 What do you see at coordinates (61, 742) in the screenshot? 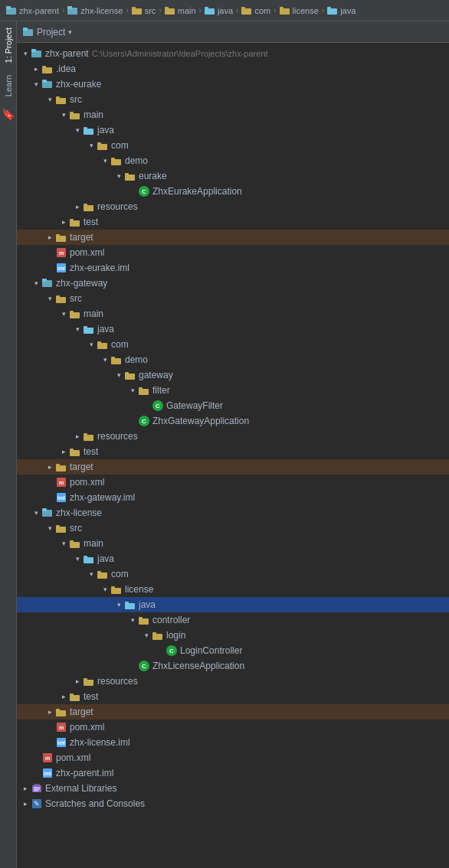
I see `iml-icon-license: iml` at bounding box center [61, 742].